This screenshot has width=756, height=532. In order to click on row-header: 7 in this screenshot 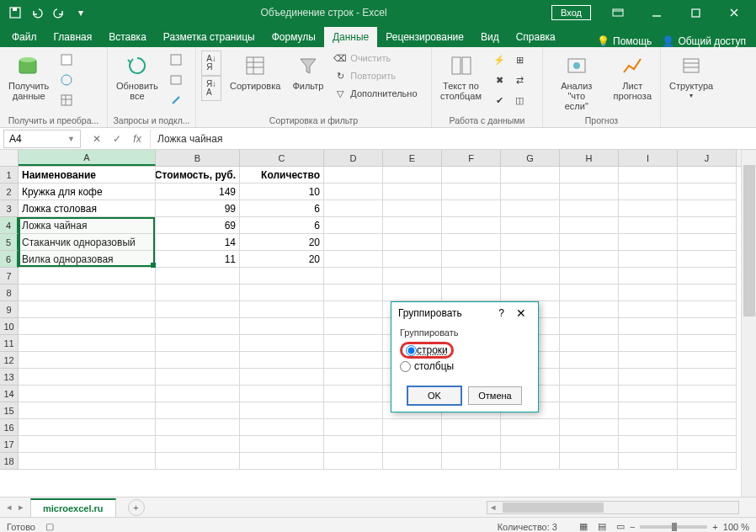, I will do `click(9, 276)`.